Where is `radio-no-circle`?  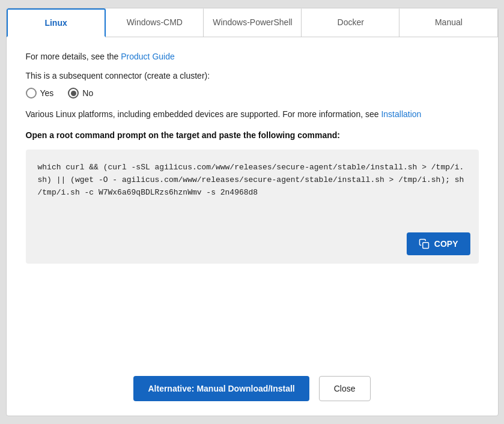
radio-no-circle is located at coordinates (73, 93).